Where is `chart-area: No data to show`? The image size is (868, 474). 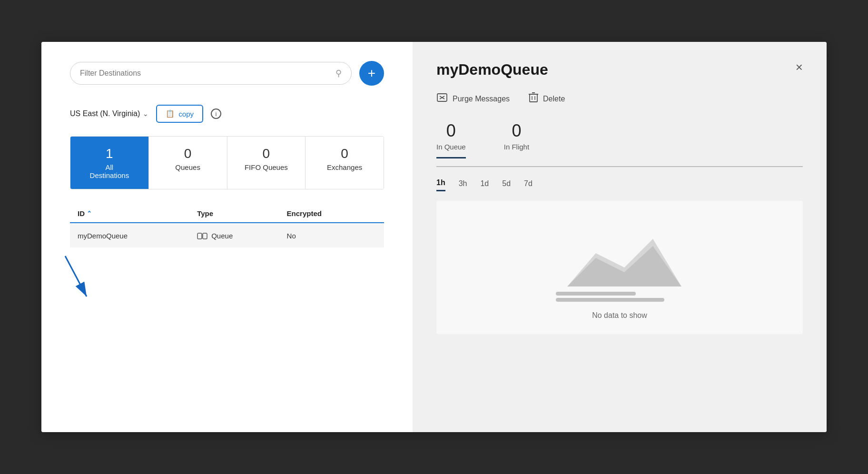
chart-area: No data to show is located at coordinates (620, 267).